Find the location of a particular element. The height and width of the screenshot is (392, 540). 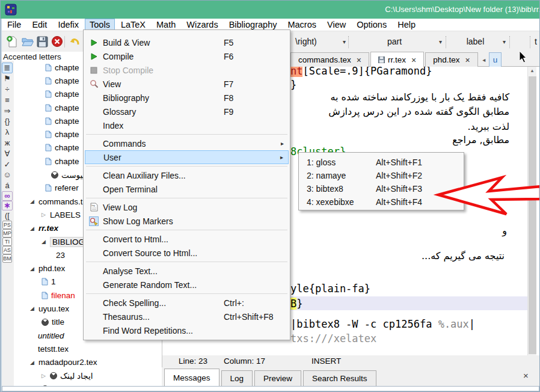

new-document-button is located at coordinates (12, 41).